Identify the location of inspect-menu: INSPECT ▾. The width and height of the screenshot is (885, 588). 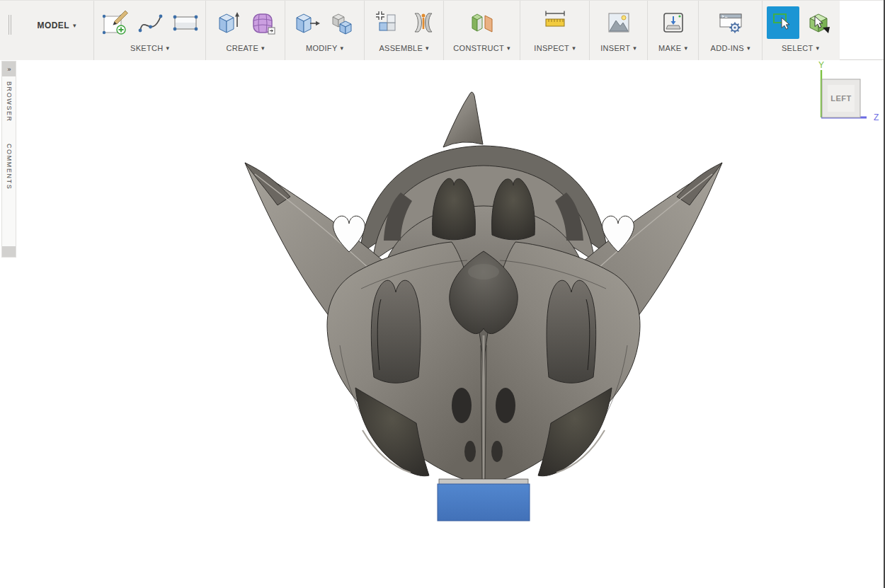
(554, 48).